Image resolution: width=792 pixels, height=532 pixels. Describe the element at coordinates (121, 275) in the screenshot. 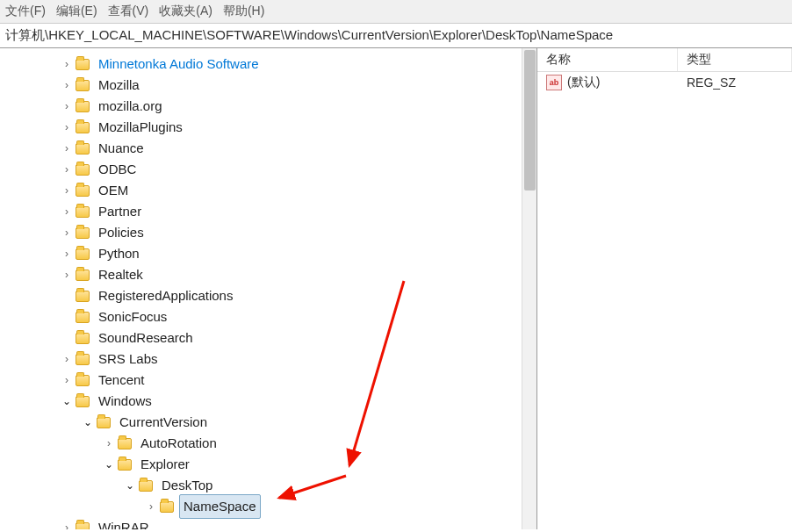

I see `tree-item-label: Realtek` at that location.